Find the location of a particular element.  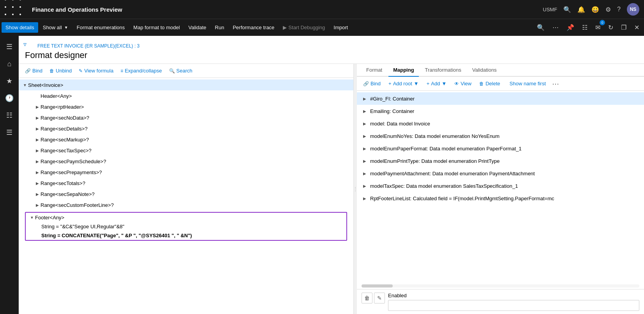

tree-item-range-secsepanote: ▶ Range<secSepaNote>? is located at coordinates (186, 194).